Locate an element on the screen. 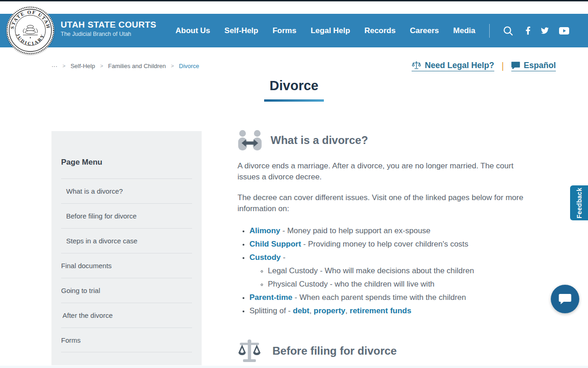 The width and height of the screenshot is (588, 368). nav-item-legal-help: Legal Help is located at coordinates (330, 31).